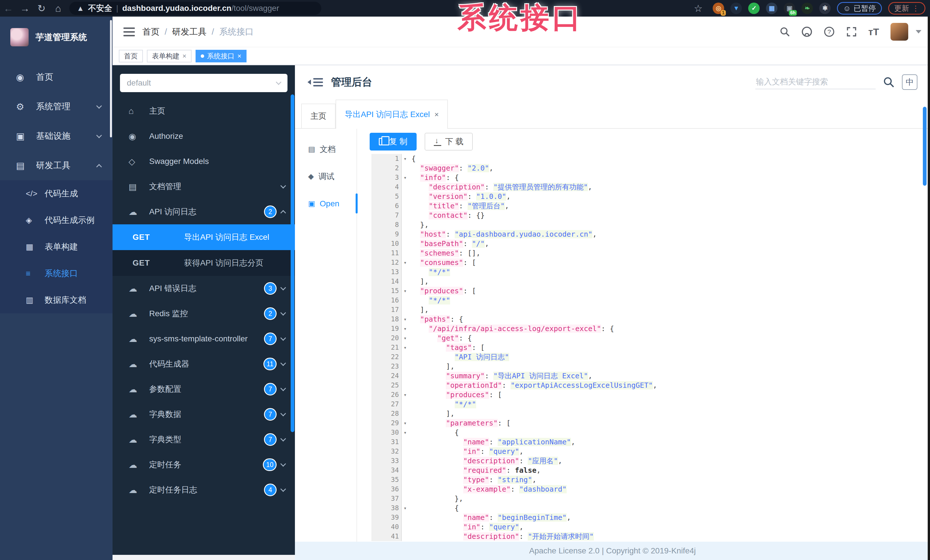  I want to click on line-number: 39, so click(386, 517).